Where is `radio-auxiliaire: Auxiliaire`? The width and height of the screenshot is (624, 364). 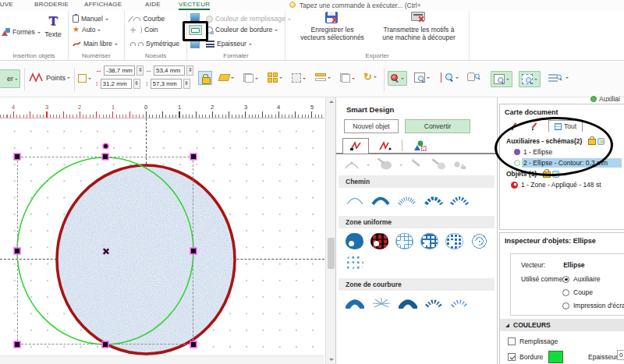 radio-auxiliaire: Auxiliaire is located at coordinates (582, 279).